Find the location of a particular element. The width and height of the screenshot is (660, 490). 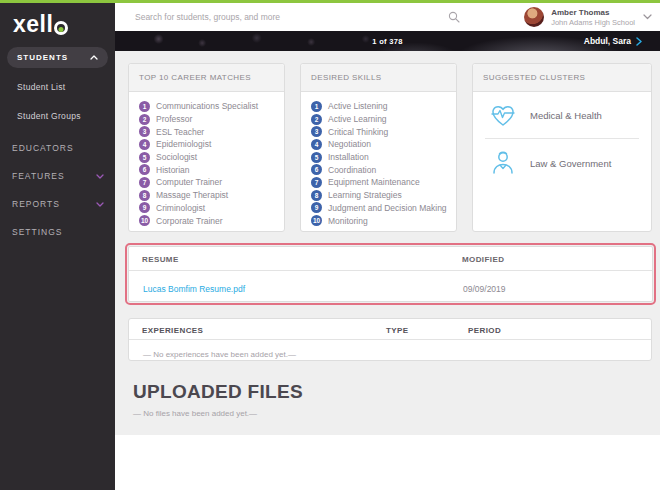

desired-skill-item: 1Active Listening is located at coordinates (384, 106).